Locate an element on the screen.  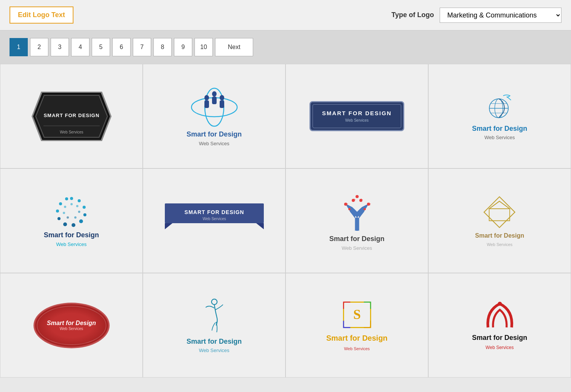
logo-type-label: Type of Logo is located at coordinates (413, 15).